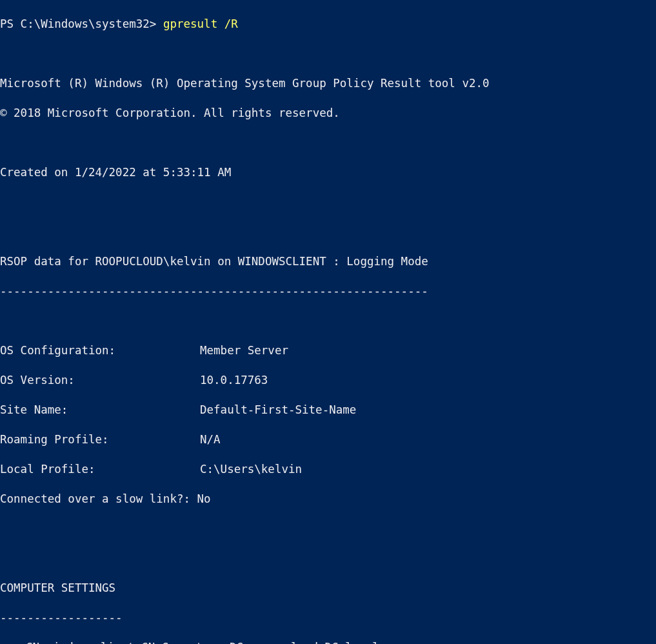 Image resolution: width=656 pixels, height=644 pixels. I want to click on rsop-title: RSOP data for ROOPUCLOUD\kelvin on WINDO…, so click(328, 262).